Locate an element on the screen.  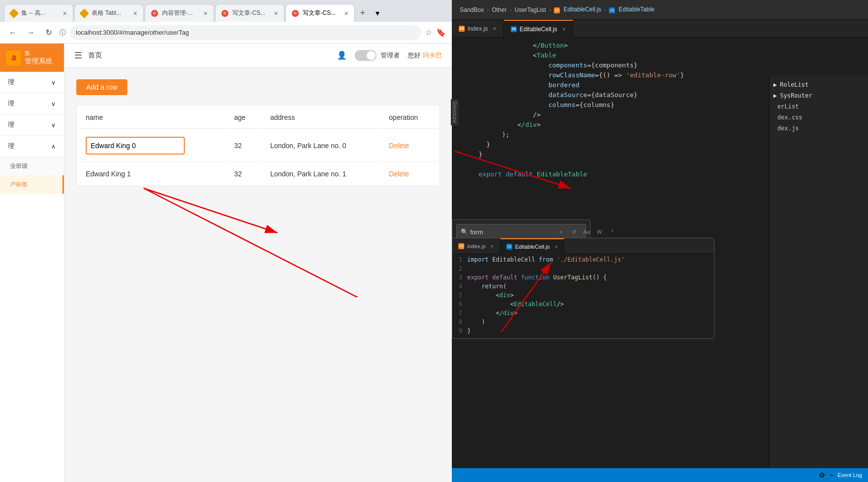
cp-line: 1 import EditableCell from './EditableCe… is located at coordinates (583, 261).